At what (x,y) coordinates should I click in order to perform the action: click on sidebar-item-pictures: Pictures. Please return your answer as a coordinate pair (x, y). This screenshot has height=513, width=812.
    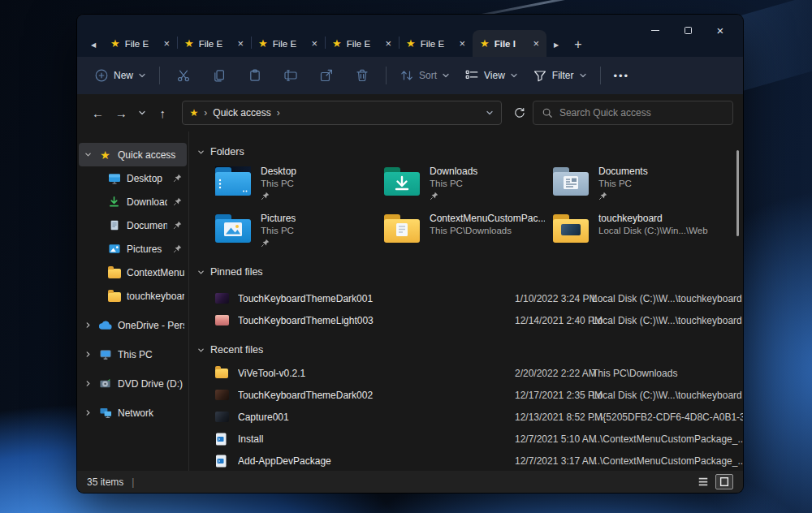
    Looking at the image, I should click on (133, 248).